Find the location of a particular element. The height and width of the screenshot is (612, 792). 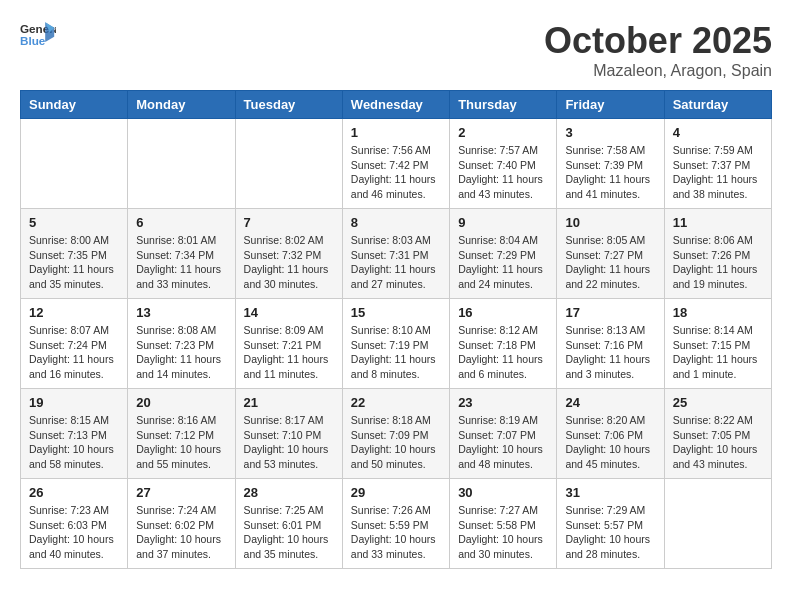

calendar-cell: 22Sunrise: 8:18 AMSunset: 7:09 PMDayligh… is located at coordinates (396, 434).